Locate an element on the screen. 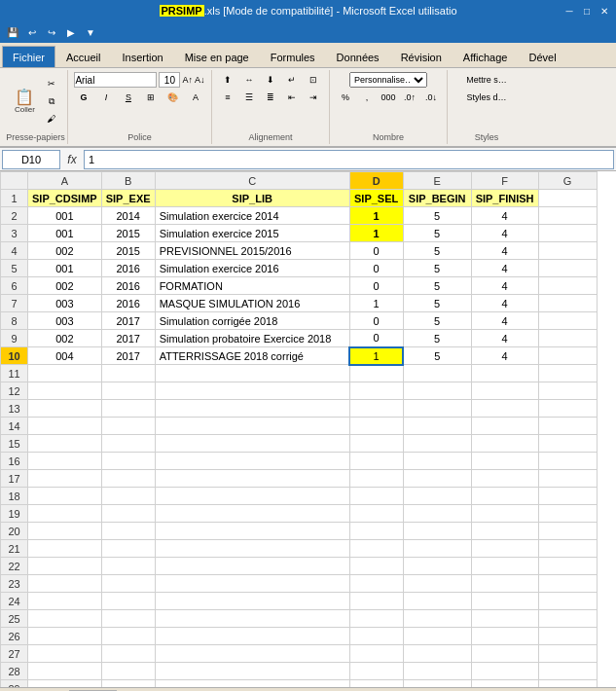 The height and width of the screenshot is (691, 616). col-header-e: E is located at coordinates (437, 181).